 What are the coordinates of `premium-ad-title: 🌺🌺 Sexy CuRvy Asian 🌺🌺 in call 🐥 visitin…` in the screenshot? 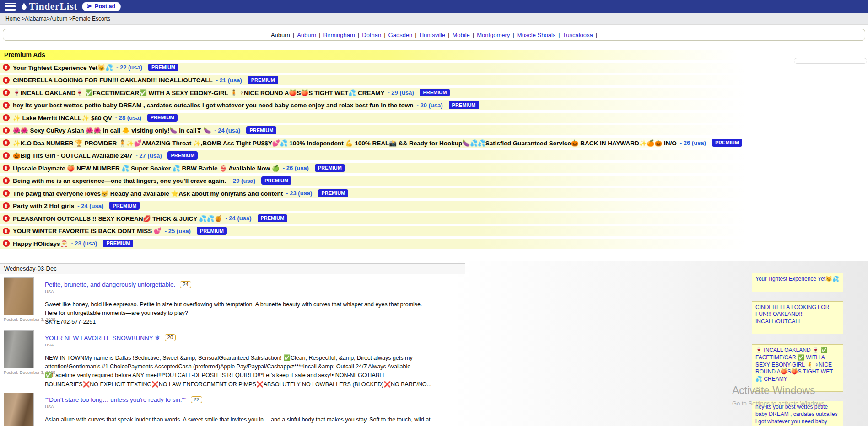 It's located at (112, 130).